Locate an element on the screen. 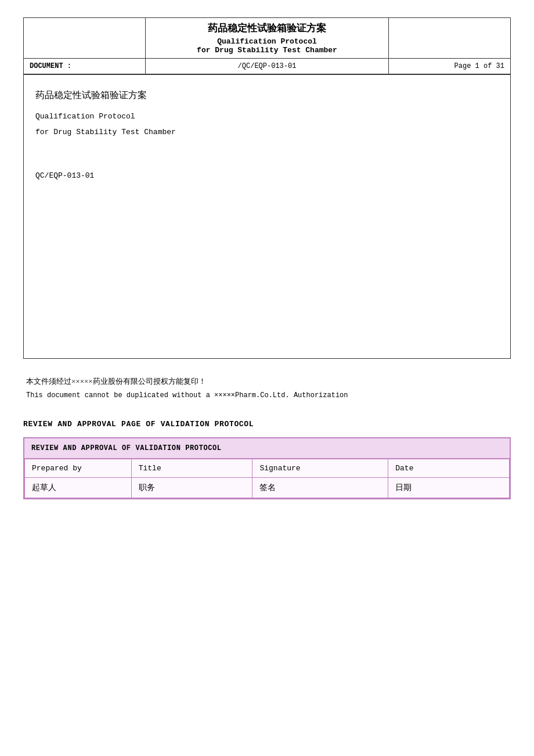 The width and height of the screenshot is (534, 756). col-title-en: Title is located at coordinates (192, 469).